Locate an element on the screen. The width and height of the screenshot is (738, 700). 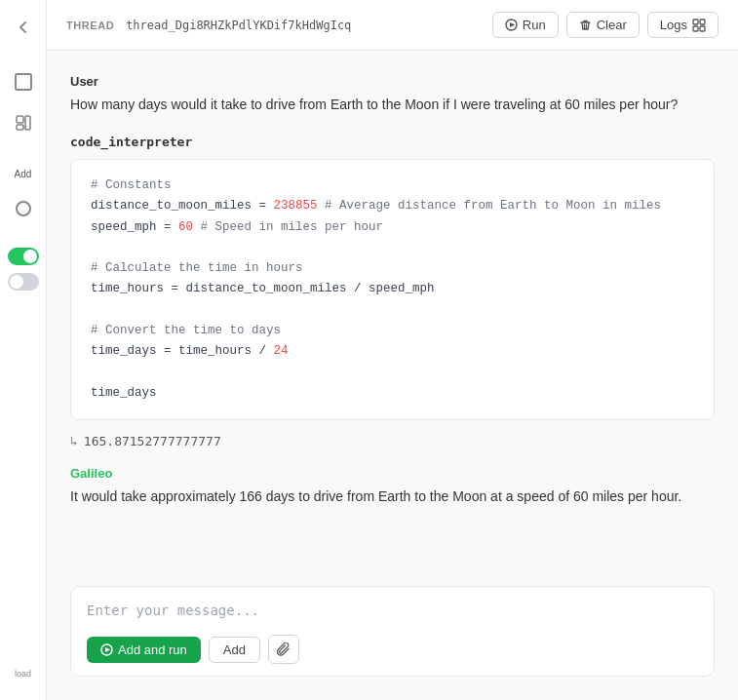
sidebar-add-button: Add is located at coordinates (23, 174).